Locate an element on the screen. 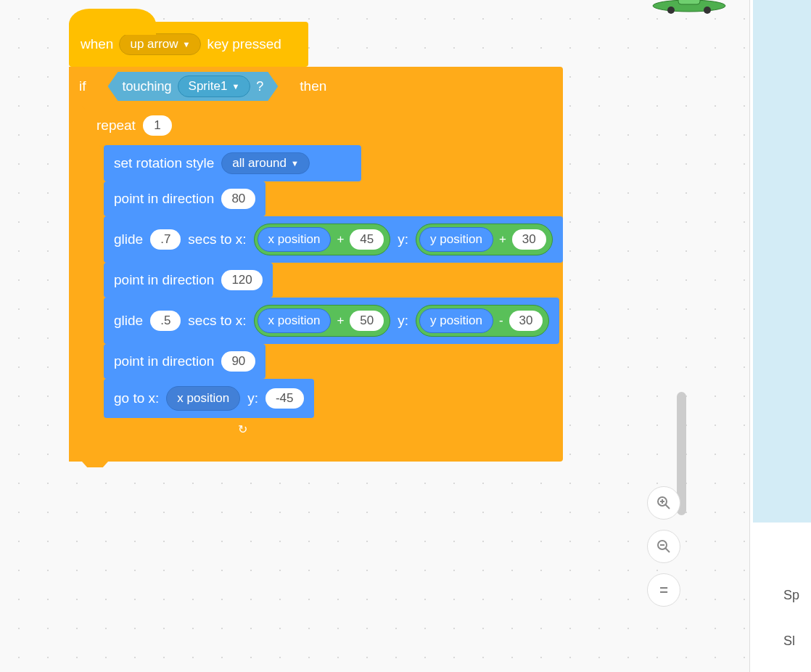 This screenshot has width=811, height=672. glide-secs-input-2: .5 is located at coordinates (165, 321).